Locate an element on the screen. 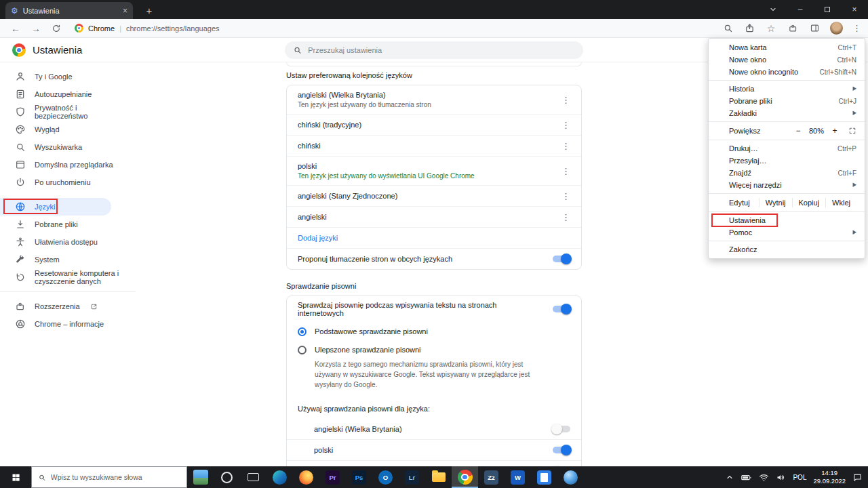 This screenshot has width=868, height=488. submenu-arrow-icon: ▶ is located at coordinates (854, 89).